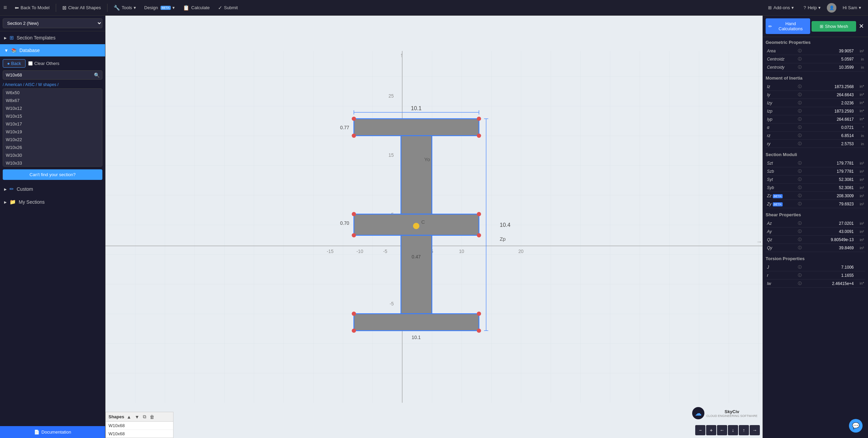  I want to click on cant-find-button: Can't find your section?, so click(52, 175).